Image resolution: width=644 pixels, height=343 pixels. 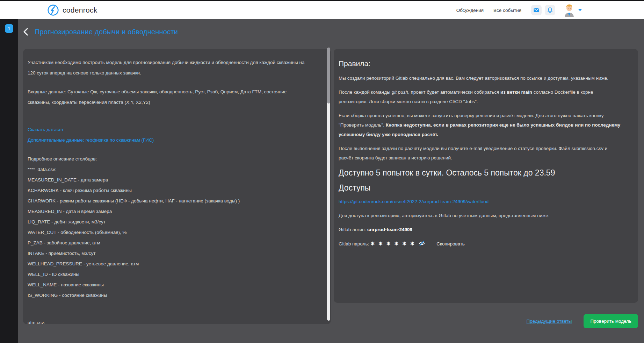 I want to click on rules-paragraph: Мы создали репозиторий Gitlab специально…, so click(x=481, y=78).